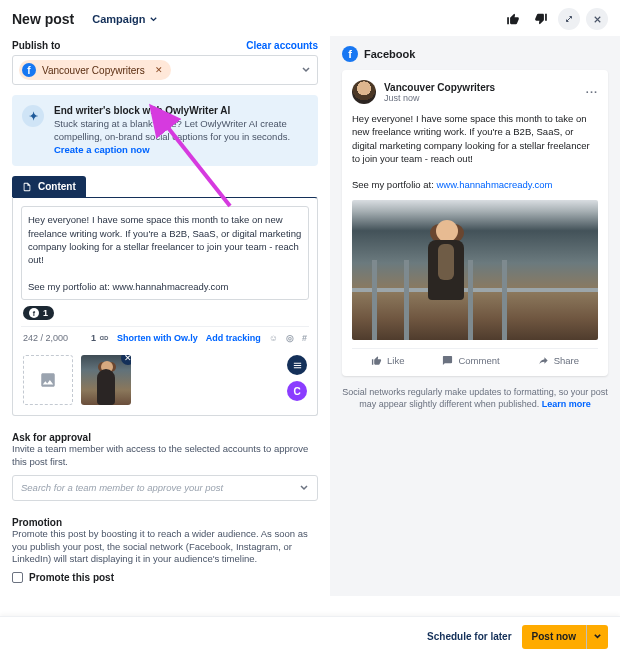 Image resolution: width=620 pixels, height=656 pixels. Describe the element at coordinates (95, 70) in the screenshot. I see `account-chip: f Vancouver Copywriters ✕` at that location.